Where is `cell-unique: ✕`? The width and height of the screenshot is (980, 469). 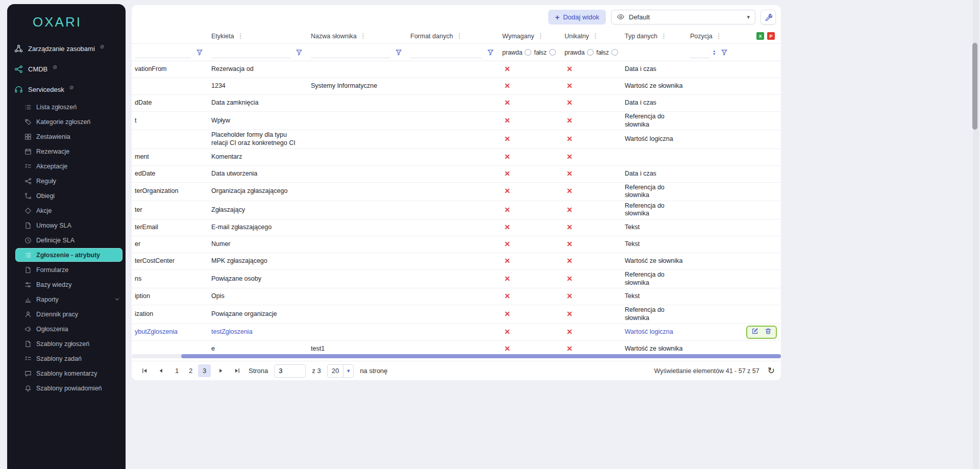 cell-unique: ✕ is located at coordinates (592, 279).